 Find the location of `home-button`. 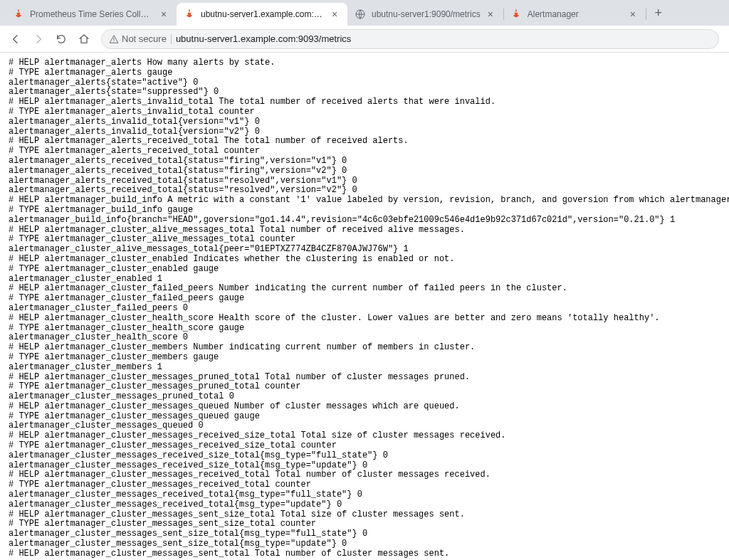

home-button is located at coordinates (84, 39).